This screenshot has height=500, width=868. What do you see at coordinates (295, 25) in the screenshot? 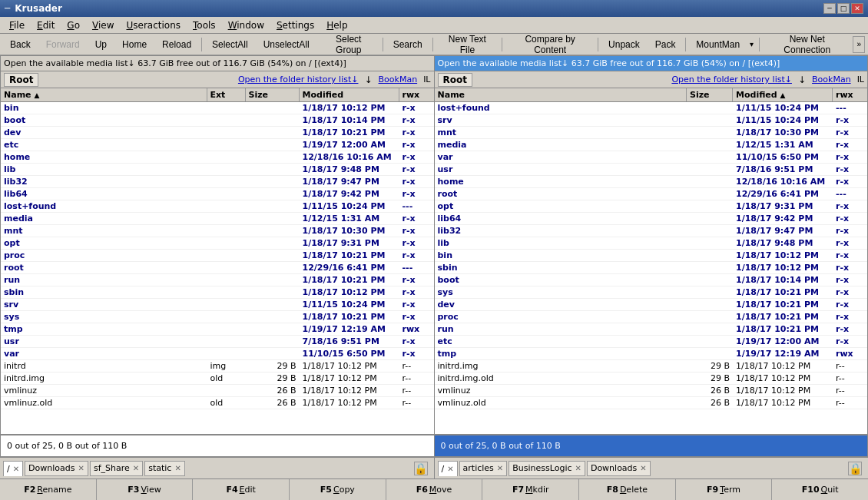
I see `menu-settings: Settings` at bounding box center [295, 25].